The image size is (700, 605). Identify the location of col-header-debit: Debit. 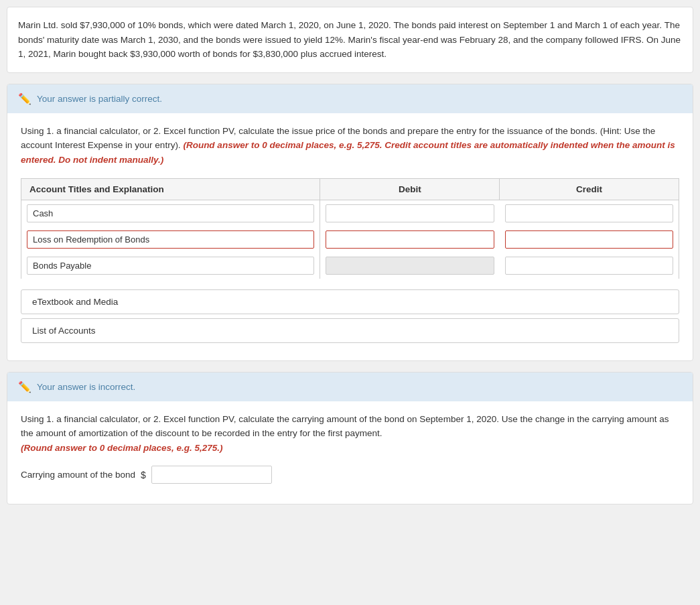
(410, 189).